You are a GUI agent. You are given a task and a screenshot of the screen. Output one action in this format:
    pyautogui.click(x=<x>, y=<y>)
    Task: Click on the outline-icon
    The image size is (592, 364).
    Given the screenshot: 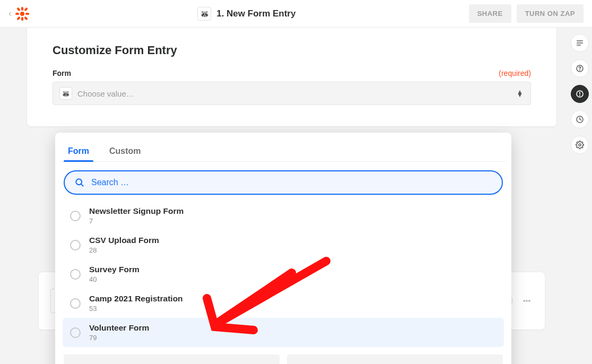 What is the action you would take?
    pyautogui.click(x=580, y=43)
    